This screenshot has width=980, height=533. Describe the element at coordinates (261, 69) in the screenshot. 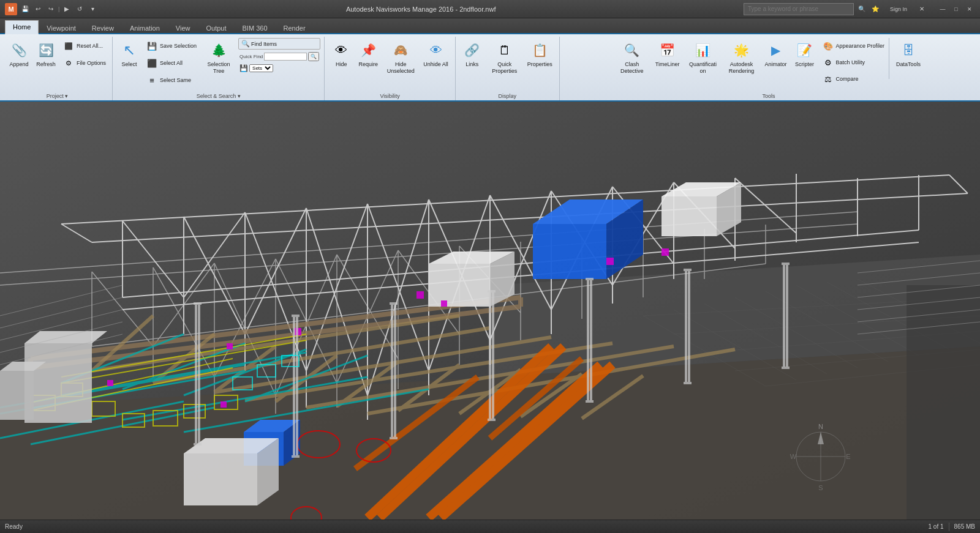

I see `sets-select: Sets` at that location.